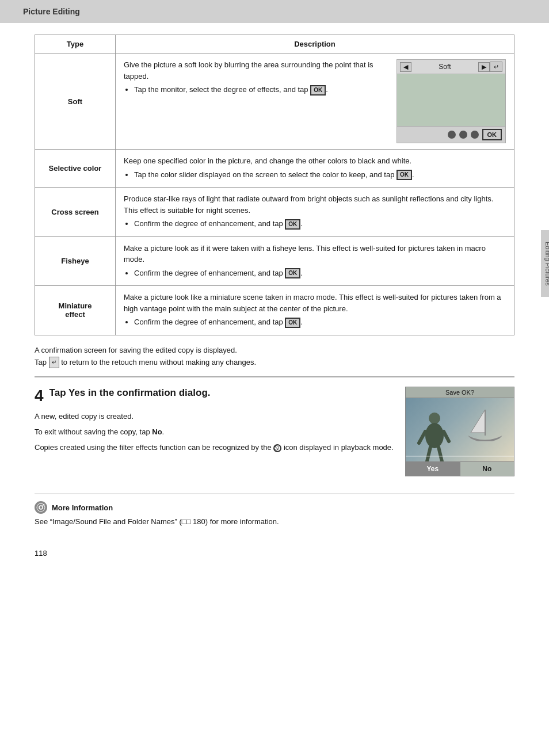  What do you see at coordinates (315, 261) in the screenshot?
I see `desc-fisheye-text: Make a picture look as if it were taken …` at bounding box center [315, 261].